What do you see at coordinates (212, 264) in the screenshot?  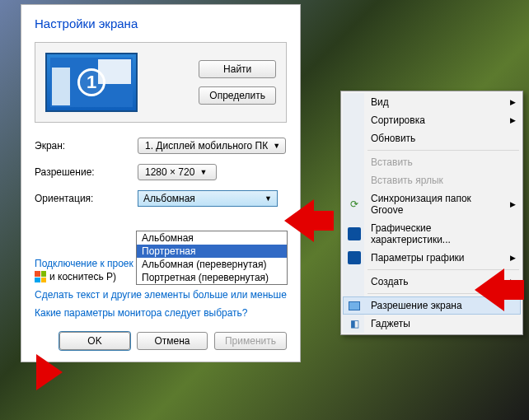 I see `orientation-option: Альбомная (перевернутая)` at bounding box center [212, 264].